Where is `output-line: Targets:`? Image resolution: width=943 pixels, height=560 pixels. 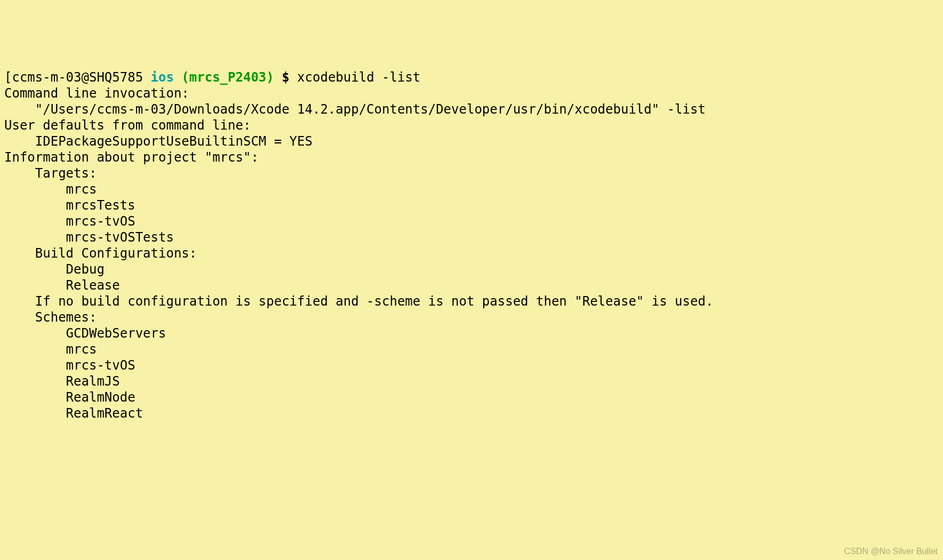
output-line: Targets: is located at coordinates (472, 173).